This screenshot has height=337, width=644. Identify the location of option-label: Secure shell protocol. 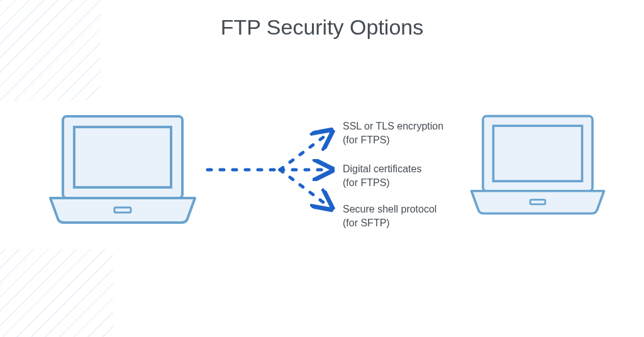
(390, 209).